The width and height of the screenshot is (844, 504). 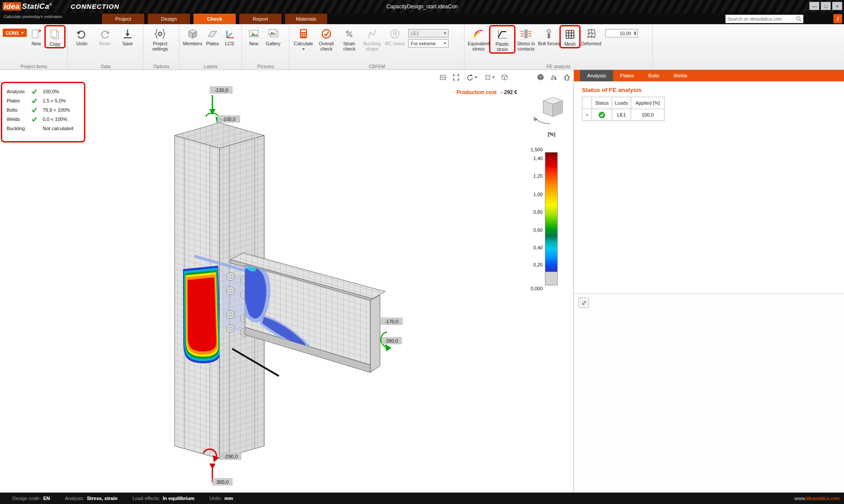 I want to click on loads-header: Loads, so click(x=622, y=103).